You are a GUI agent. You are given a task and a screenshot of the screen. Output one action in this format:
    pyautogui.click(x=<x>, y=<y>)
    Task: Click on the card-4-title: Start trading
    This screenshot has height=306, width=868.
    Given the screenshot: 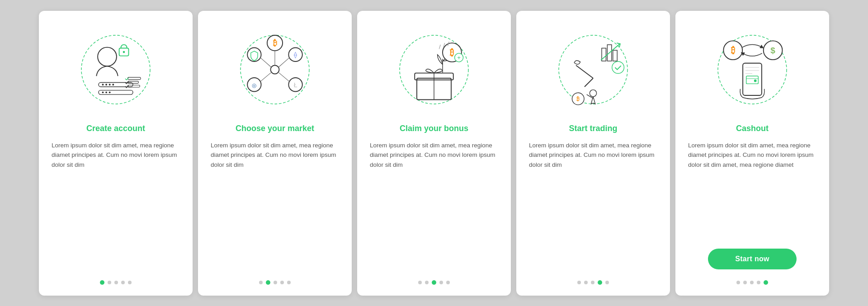 What is the action you would take?
    pyautogui.click(x=593, y=128)
    